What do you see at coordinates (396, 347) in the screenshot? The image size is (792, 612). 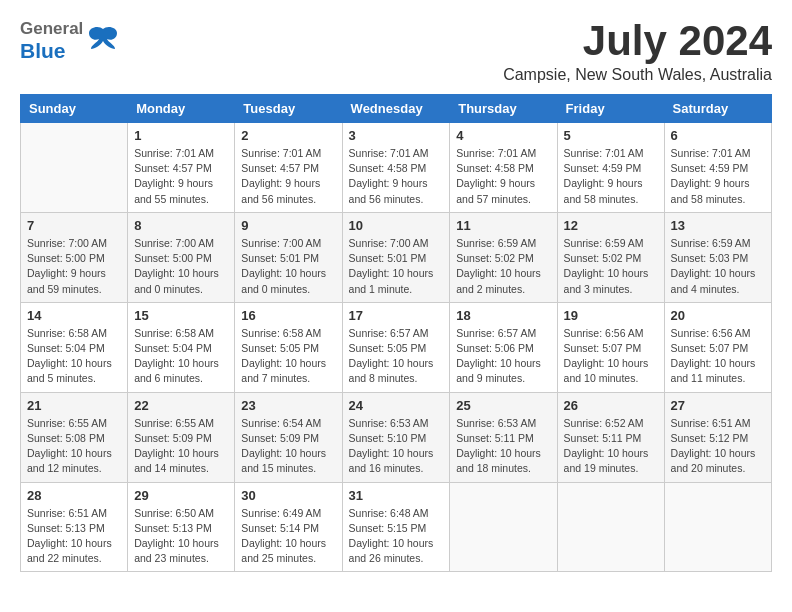 I see `calendar-cell: 17Sunrise: 6:57 AMSunset: 5:05 PMDayligh…` at bounding box center [396, 347].